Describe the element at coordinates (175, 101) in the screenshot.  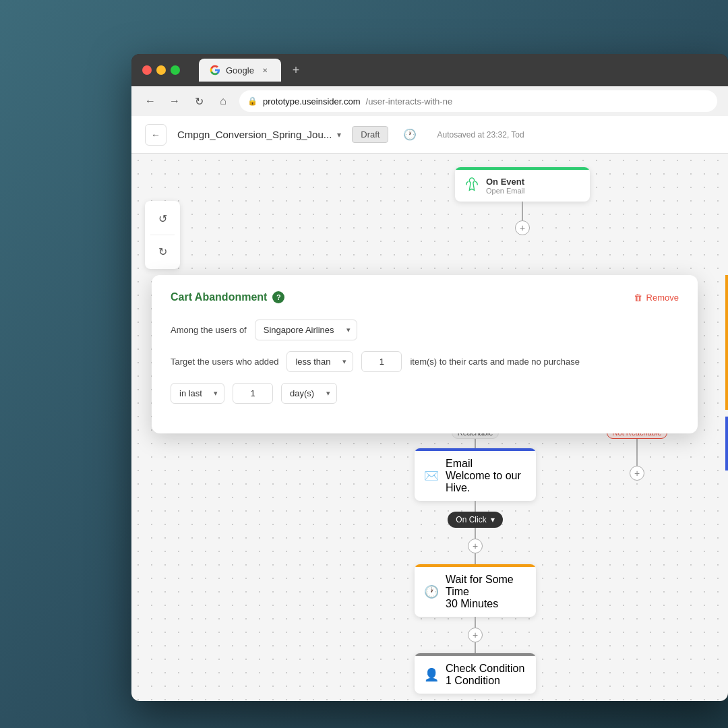
I see `forward-nav-button: →` at that location.